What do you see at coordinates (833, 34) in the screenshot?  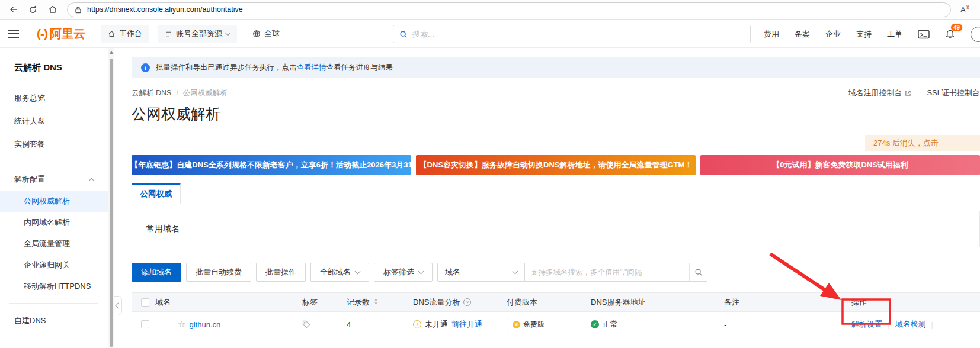 I see `nav-enterprise: 企业` at bounding box center [833, 34].